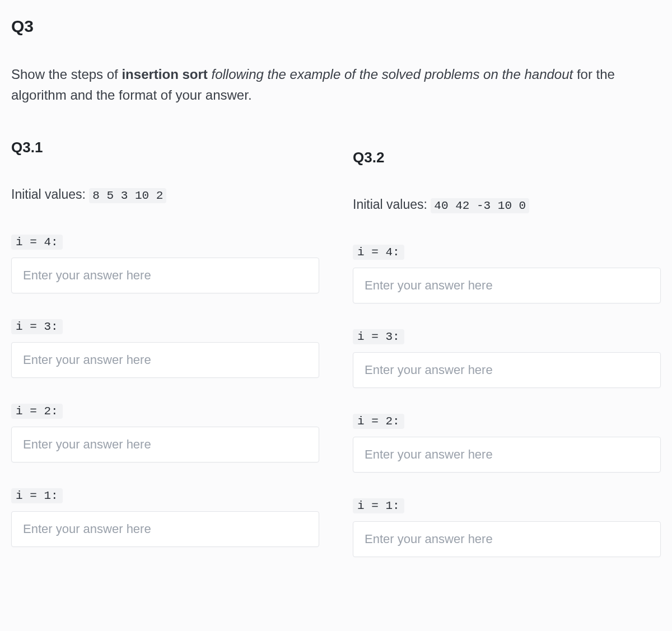 The height and width of the screenshot is (631, 672). I want to click on initial-values: 40 42 -3 10 0, so click(480, 206).